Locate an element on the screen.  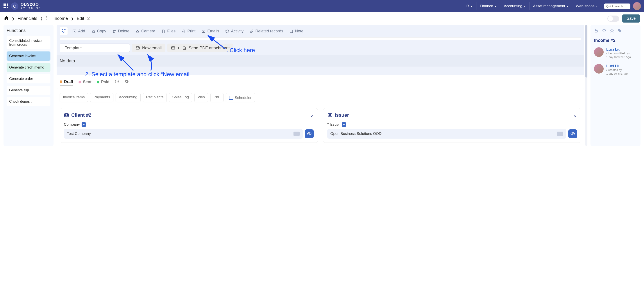
issuer-input: Open Business Solutions OOD is located at coordinates (447, 134).